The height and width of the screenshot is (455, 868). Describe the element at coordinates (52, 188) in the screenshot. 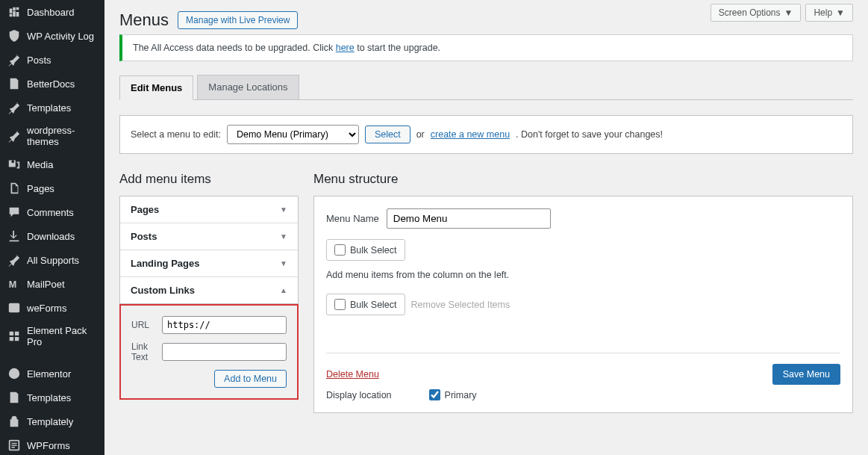

I see `sidebar-item-pages: Pages` at that location.